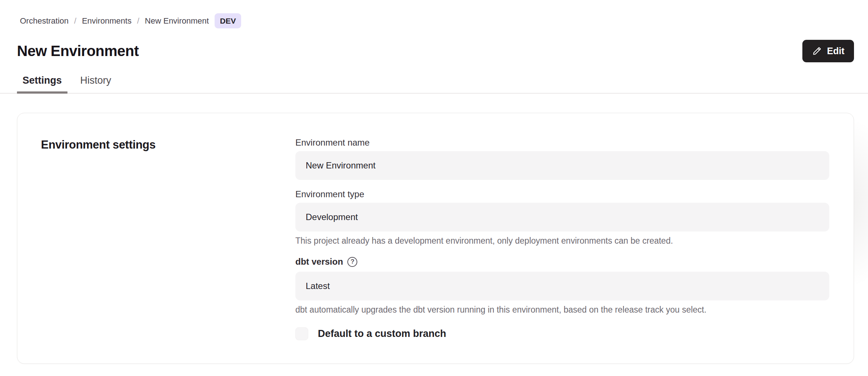 Image resolution: width=868 pixels, height=376 pixels. I want to click on card-heading: Environment settings, so click(168, 145).